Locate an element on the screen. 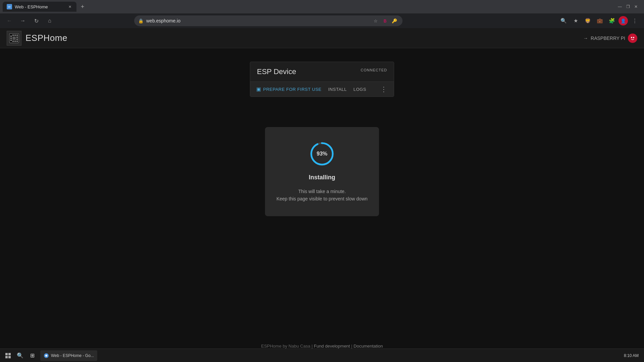  install-button: INSTALL is located at coordinates (337, 89).